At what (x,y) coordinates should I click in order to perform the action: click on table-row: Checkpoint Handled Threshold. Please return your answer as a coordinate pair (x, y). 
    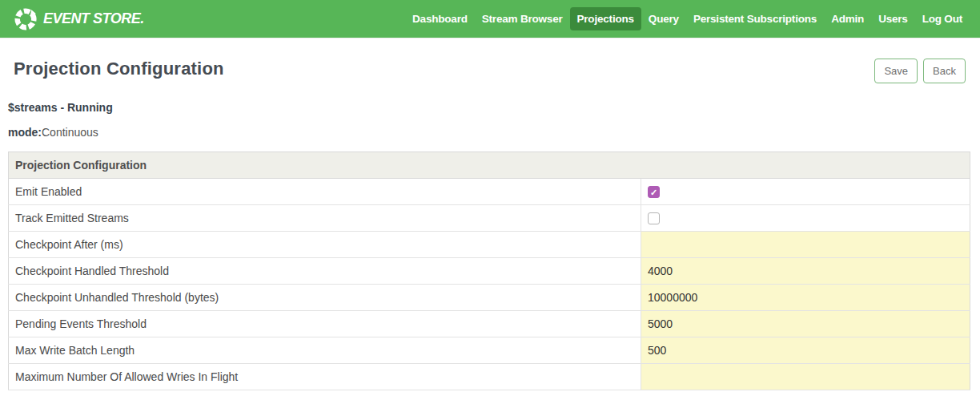
    Looking at the image, I should click on (490, 271).